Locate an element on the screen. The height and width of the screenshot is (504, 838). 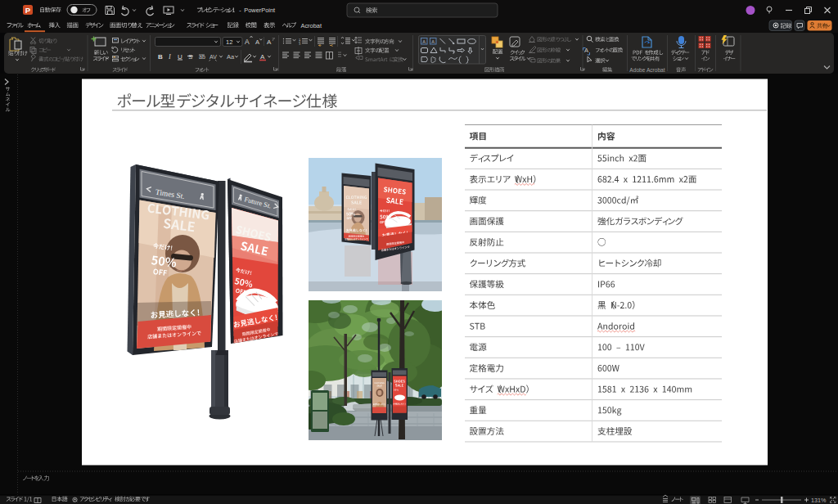
svg-text: Acrobat is located at coordinates (311, 26).